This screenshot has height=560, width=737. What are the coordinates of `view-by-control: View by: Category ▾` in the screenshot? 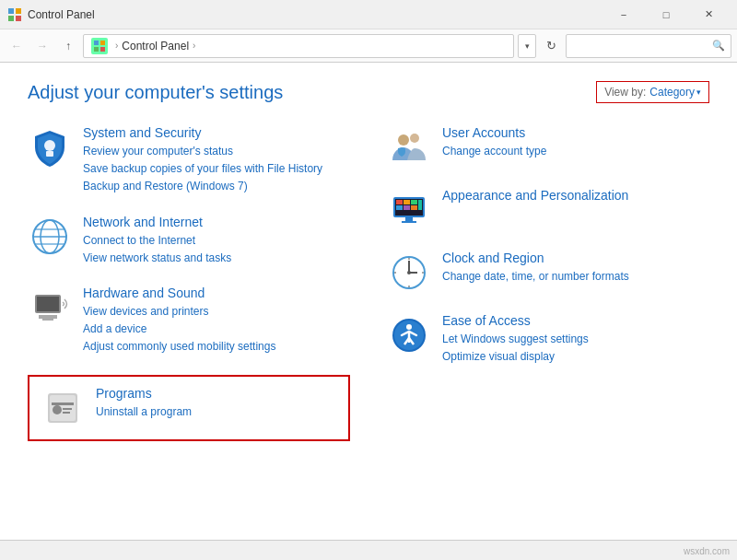 It's located at (652, 92).